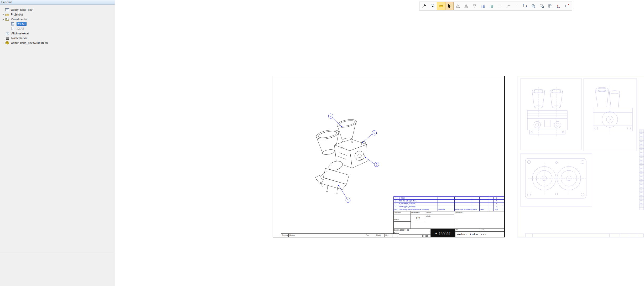 This screenshot has height=286, width=644. Describe the element at coordinates (584, 235) in the screenshot. I see `sheet2-revision-strip` at that location.